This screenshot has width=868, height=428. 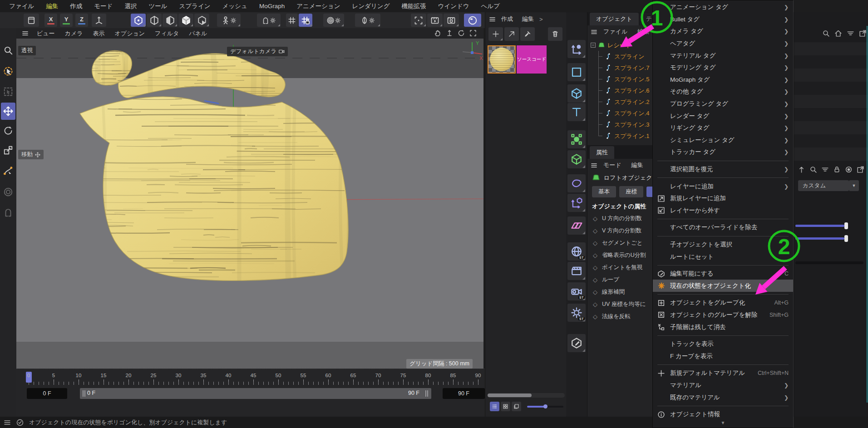 What do you see at coordinates (76, 6) in the screenshot?
I see `menubar-item-2: 作成` at bounding box center [76, 6].